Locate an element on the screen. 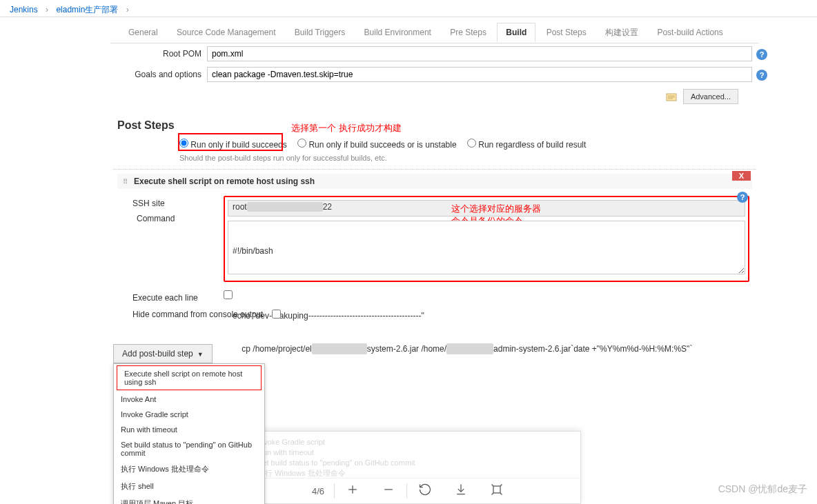 This screenshot has height=504, width=817. menu-item-invoke-gradle: Invoke Gradle script is located at coordinates (189, 414).